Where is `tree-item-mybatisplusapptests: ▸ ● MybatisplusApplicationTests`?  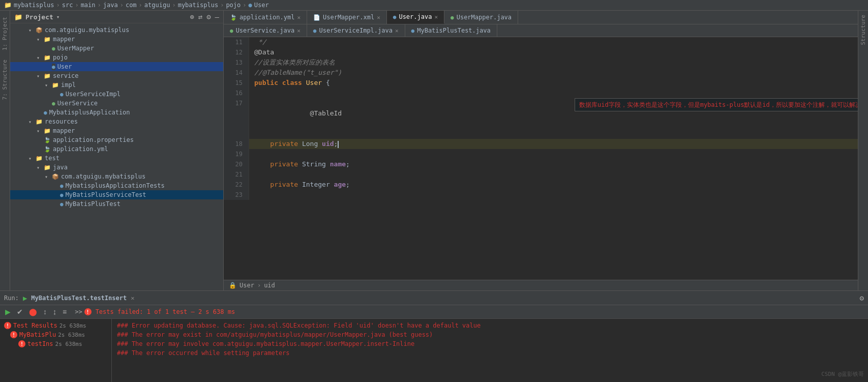 tree-item-mybatisplusapptests: ▸ ● MybatisplusApplicationTests is located at coordinates (117, 186).